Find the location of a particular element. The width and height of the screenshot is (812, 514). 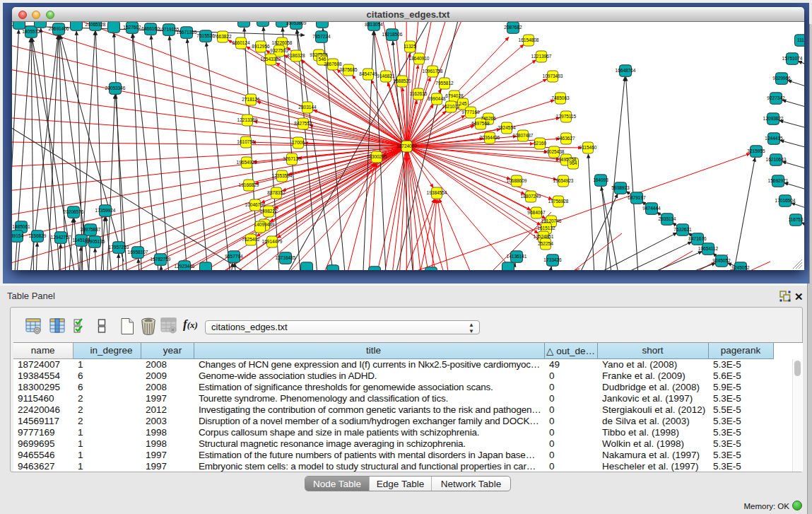

svg-text: 1498222 is located at coordinates (269, 211).